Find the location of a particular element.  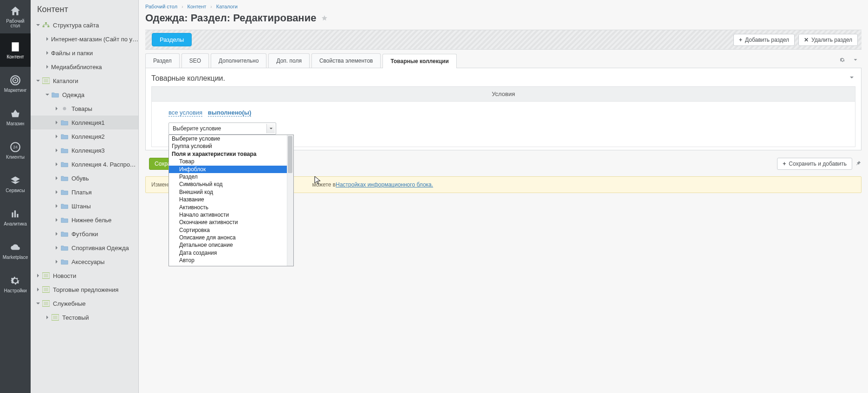

rail-services: Сервисы is located at coordinates (15, 184).